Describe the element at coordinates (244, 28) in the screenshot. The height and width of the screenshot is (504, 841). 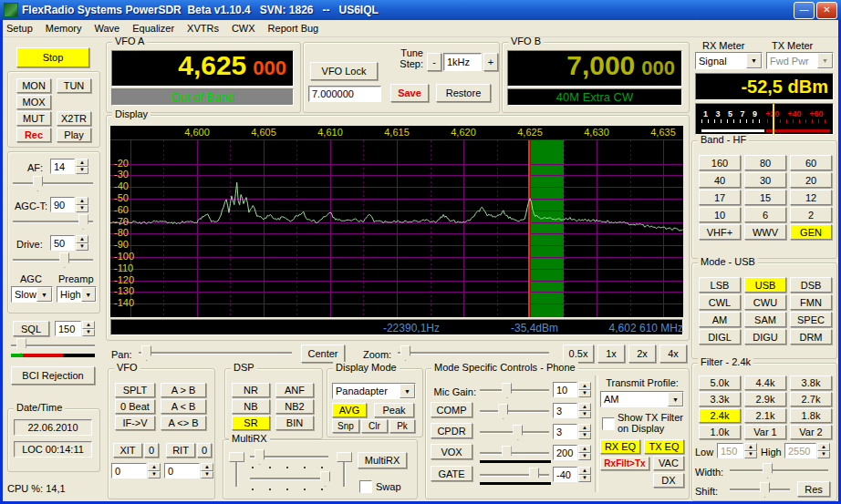
I see `menu-cwx: CWX` at that location.